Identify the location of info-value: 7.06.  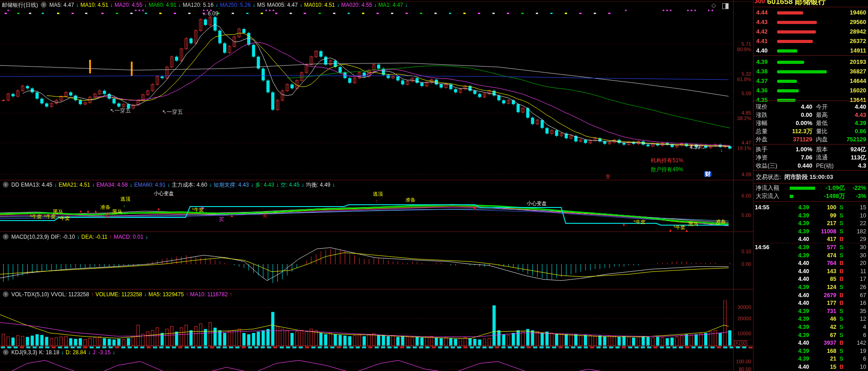
(794, 158).